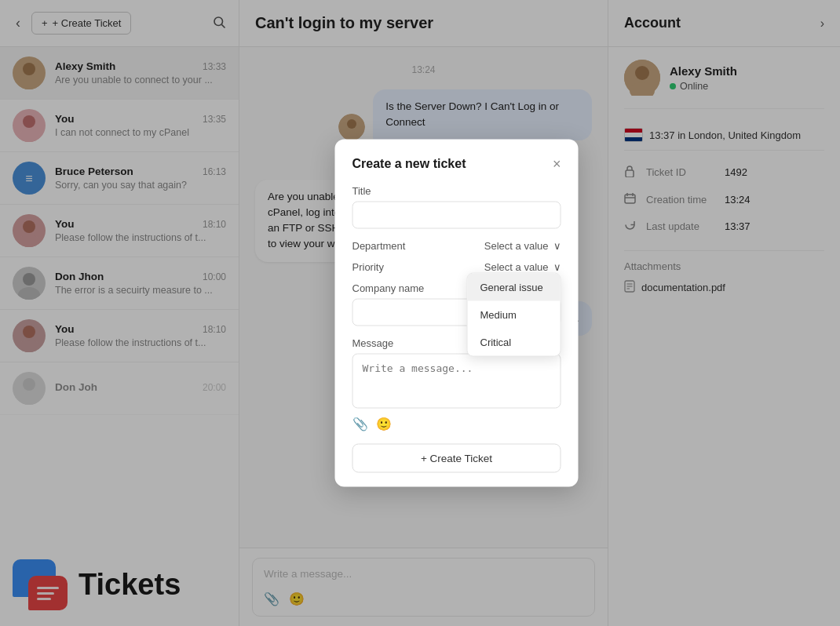 The image size is (840, 626). Describe the element at coordinates (514, 342) in the screenshot. I see `priority-option-critical: Critical` at that location.